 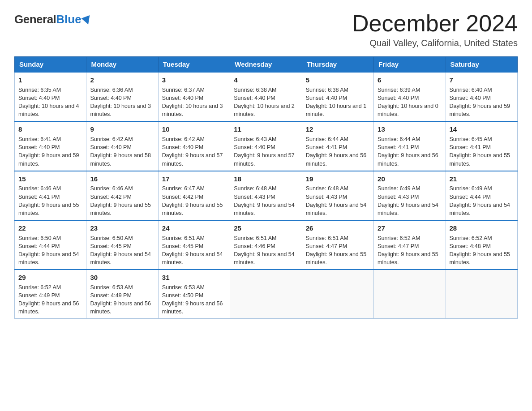 I want to click on logo-triangle-icon, so click(x=87, y=21).